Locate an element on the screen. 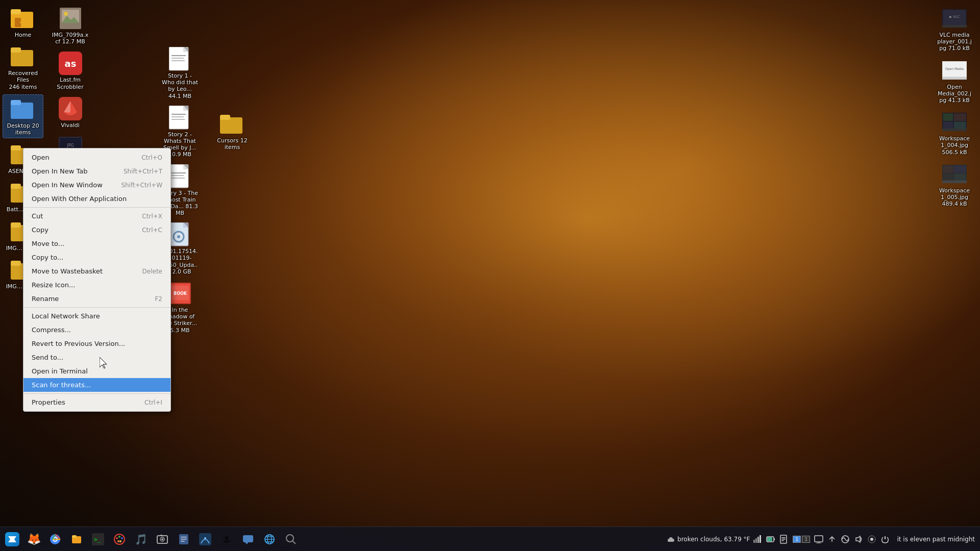  search-button is located at coordinates (291, 539).